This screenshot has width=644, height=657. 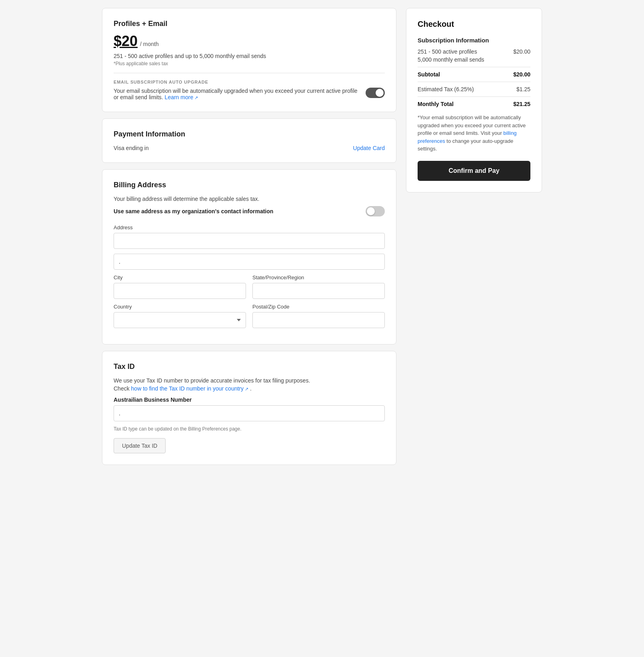 I want to click on checkout-panel: Checkout Subscription Information 251 - …, so click(x=474, y=236).